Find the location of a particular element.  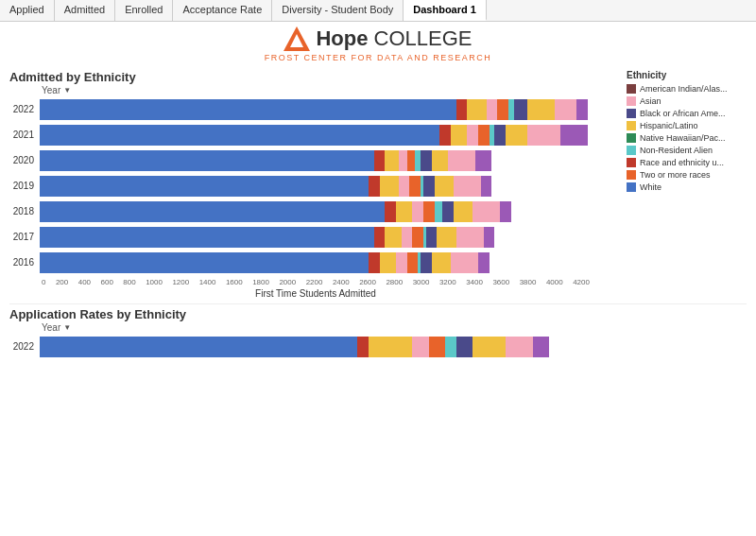

legend-label: American Indian/Alas... is located at coordinates (684, 89).